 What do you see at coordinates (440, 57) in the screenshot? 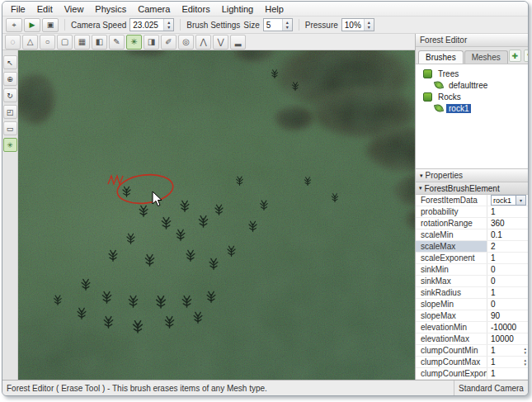
I see `tab-brushes: Brushes` at bounding box center [440, 57].